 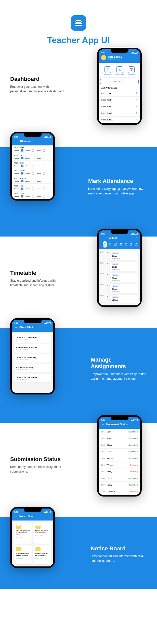 What do you see at coordinates (105, 244) in the screenshot?
I see `day-tab: 20Mon` at bounding box center [105, 244].